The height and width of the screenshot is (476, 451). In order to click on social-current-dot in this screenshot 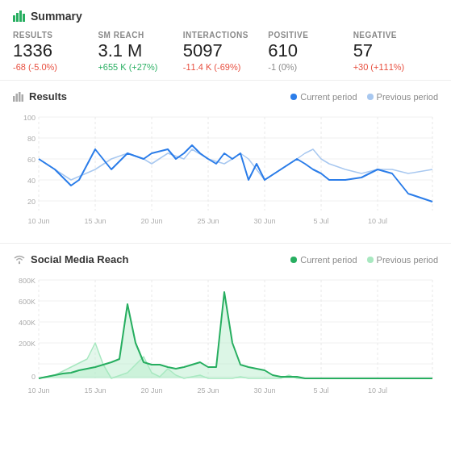, I will do `click(294, 260)`.